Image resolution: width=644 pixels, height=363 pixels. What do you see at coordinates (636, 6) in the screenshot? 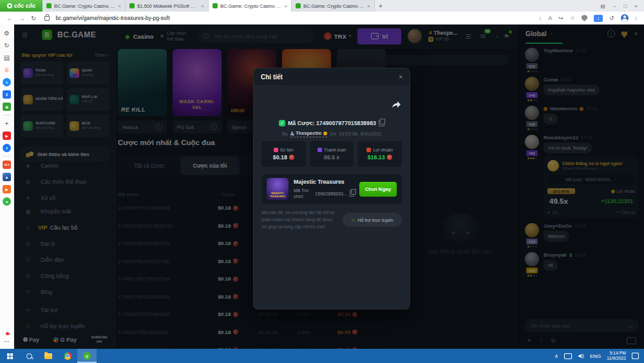
I see `close-icon: ×` at bounding box center [636, 6].